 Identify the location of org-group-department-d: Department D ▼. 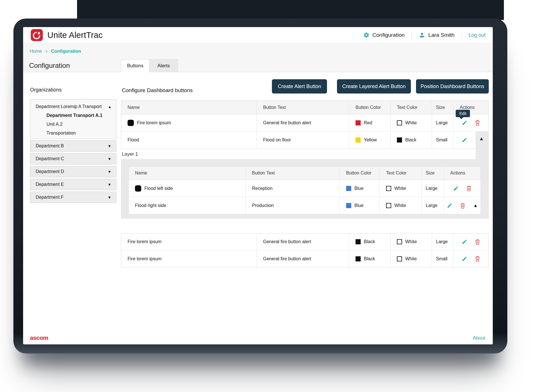
(73, 172).